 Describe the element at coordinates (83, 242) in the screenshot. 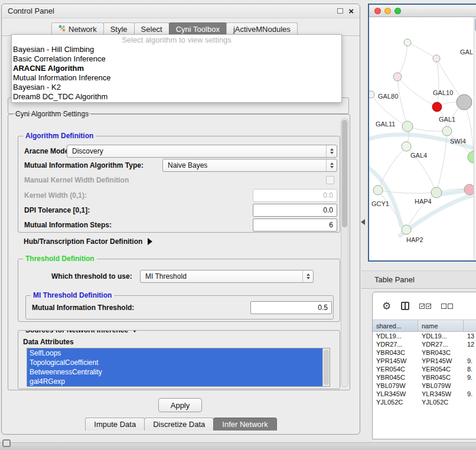

I see `hub-section-label: Hub/Transcription Factor Definition` at that location.